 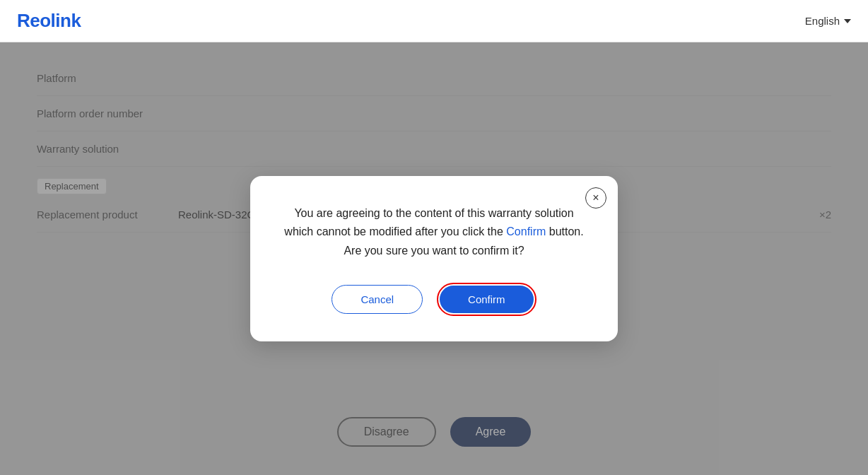 What do you see at coordinates (828, 21) in the screenshot?
I see `language-selector: English` at bounding box center [828, 21].